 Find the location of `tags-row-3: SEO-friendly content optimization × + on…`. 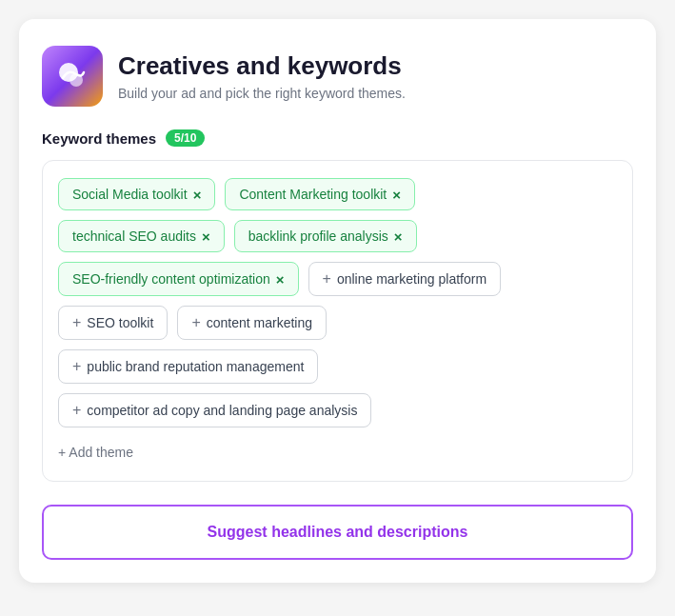

tags-row-3: SEO-friendly content optimization × + on… is located at coordinates (337, 279).